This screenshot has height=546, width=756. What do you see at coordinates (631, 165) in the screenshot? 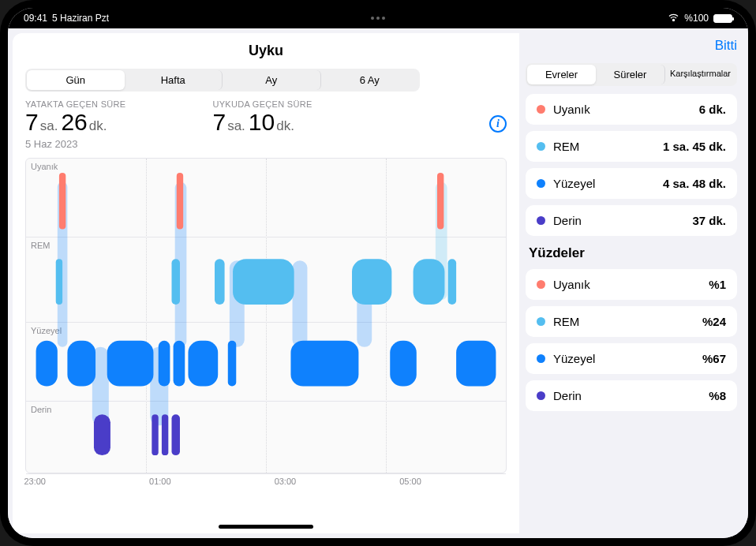
I see `phases-list: Uyanık6 dk.REM1 sa. 45 dk.Yüzeyel4 sa. 4…` at bounding box center [631, 165].